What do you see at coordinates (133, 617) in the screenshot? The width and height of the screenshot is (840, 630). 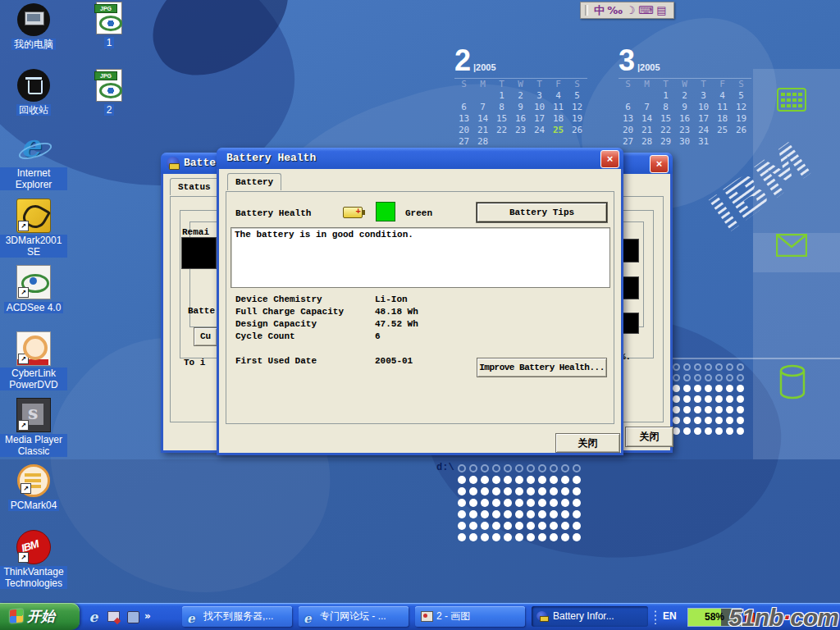 I see `quick-launch-media-icon` at bounding box center [133, 617].